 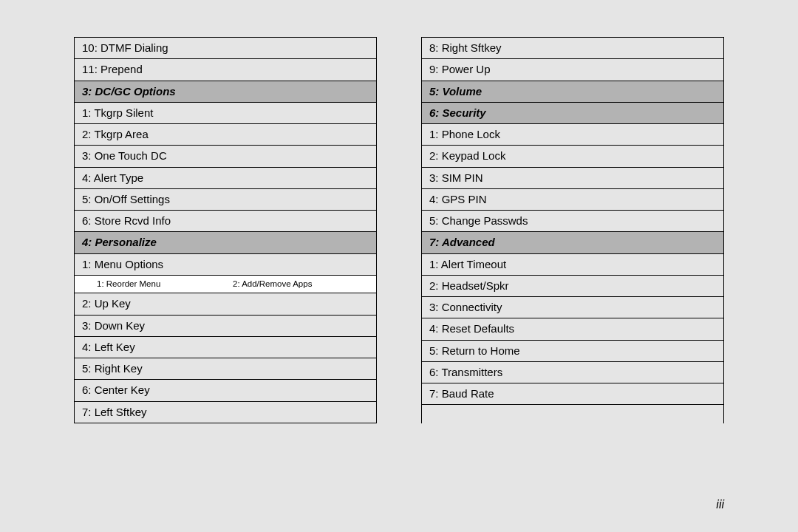 What do you see at coordinates (225, 49) in the screenshot?
I see `list-item: 10: DTMF Dialing` at bounding box center [225, 49].